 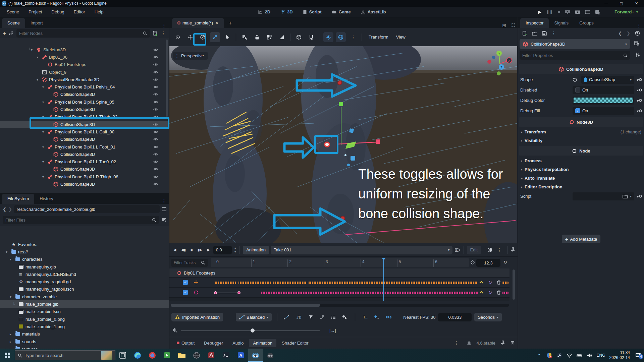 I want to click on transform-menu: Transform, so click(x=378, y=37).